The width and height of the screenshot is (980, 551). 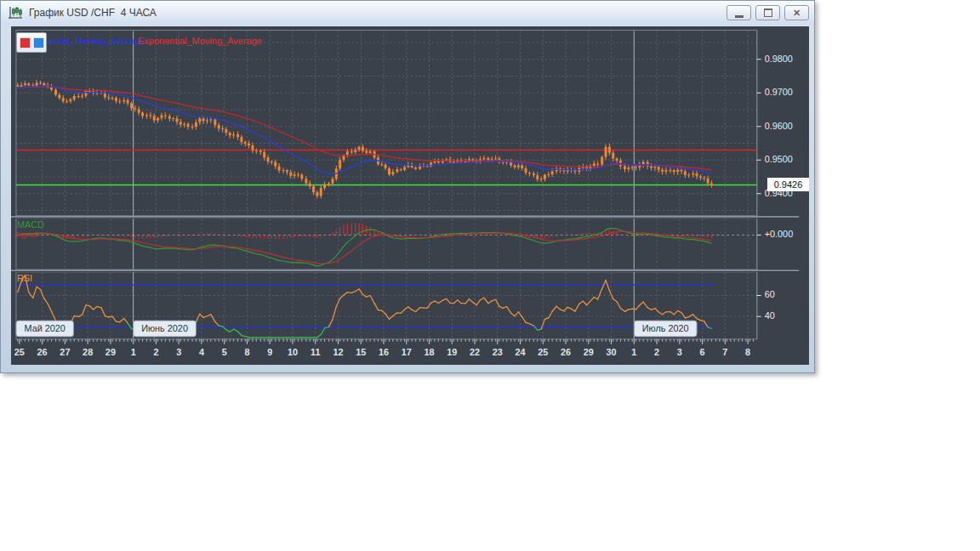 What do you see at coordinates (88, 353) in the screenshot?
I see `x-axis-day-label: 28` at bounding box center [88, 353].